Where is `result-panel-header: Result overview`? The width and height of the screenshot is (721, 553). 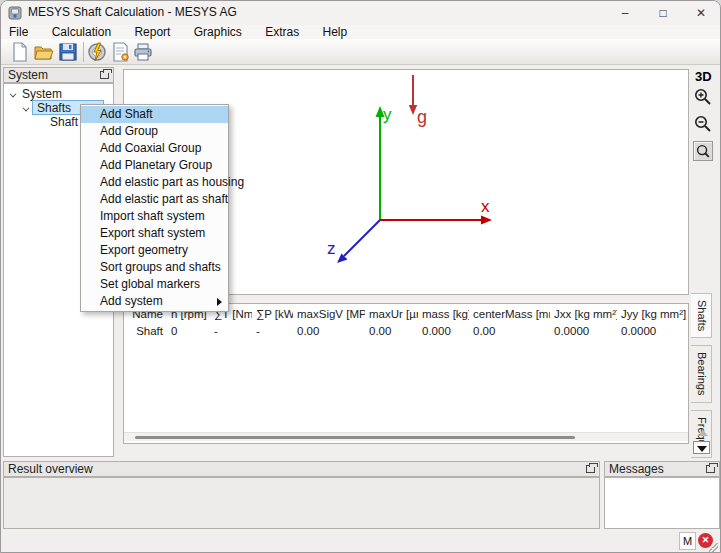
result-panel-header: Result overview is located at coordinates (302, 469).